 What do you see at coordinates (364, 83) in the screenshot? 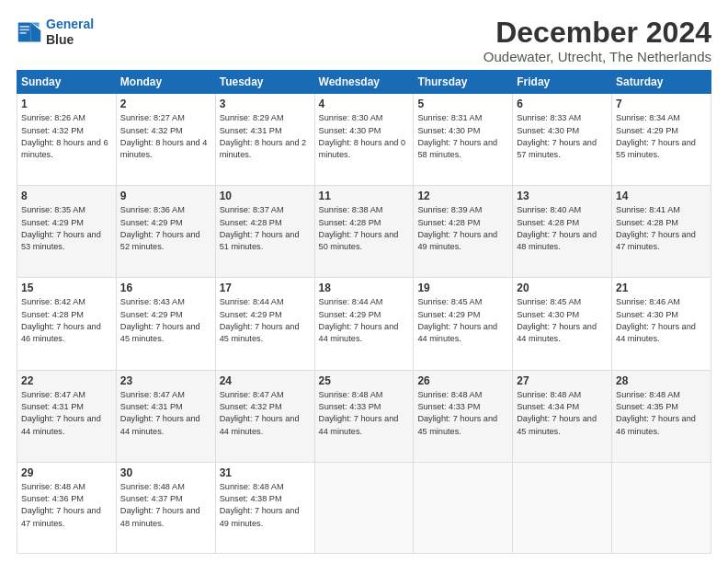
I see `col-header-wednesday: Wednesday` at bounding box center [364, 83].